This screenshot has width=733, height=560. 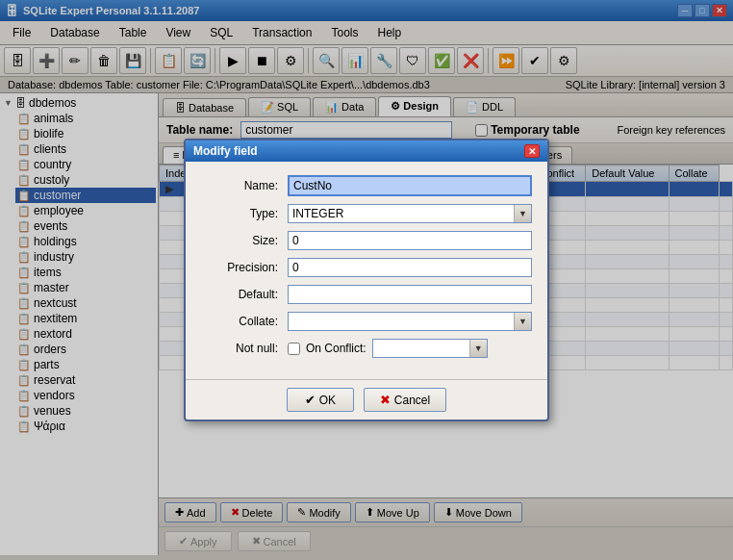 I want to click on notnull-checkbox, so click(x=294, y=348).